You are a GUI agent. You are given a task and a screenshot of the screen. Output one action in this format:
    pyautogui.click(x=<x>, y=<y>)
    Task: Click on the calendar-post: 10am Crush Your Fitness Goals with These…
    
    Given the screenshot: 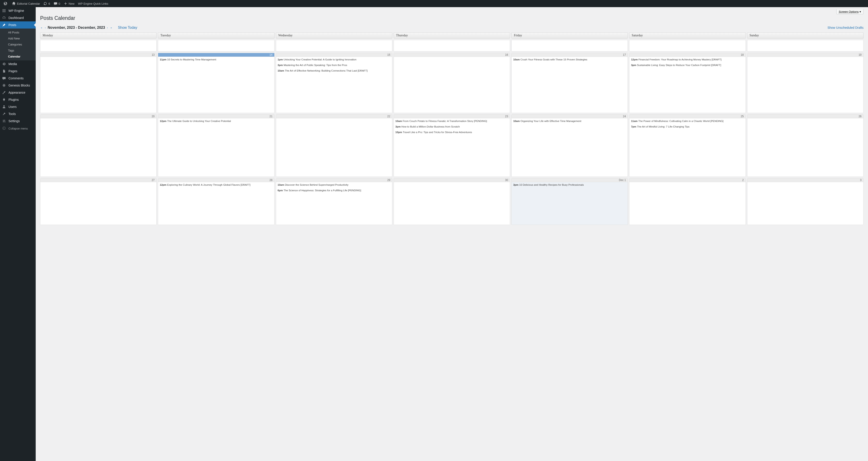 What is the action you would take?
    pyautogui.click(x=569, y=60)
    